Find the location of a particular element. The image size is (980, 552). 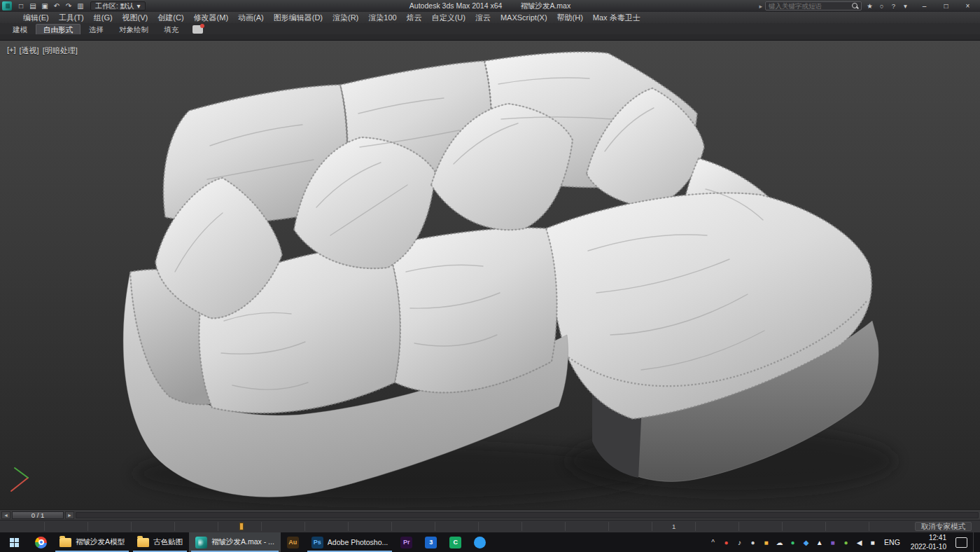

premiere-taskbar-button: Pr is located at coordinates (406, 542).